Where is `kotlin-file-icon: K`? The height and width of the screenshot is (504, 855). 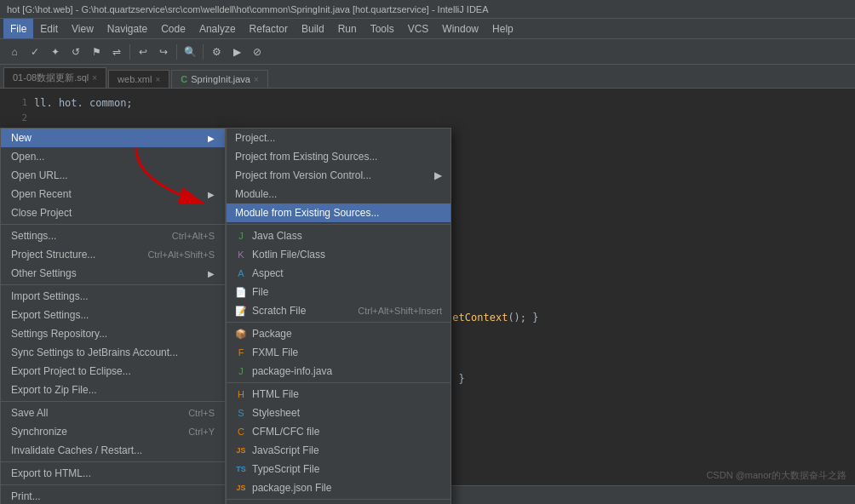 kotlin-file-icon: K is located at coordinates (241, 255).